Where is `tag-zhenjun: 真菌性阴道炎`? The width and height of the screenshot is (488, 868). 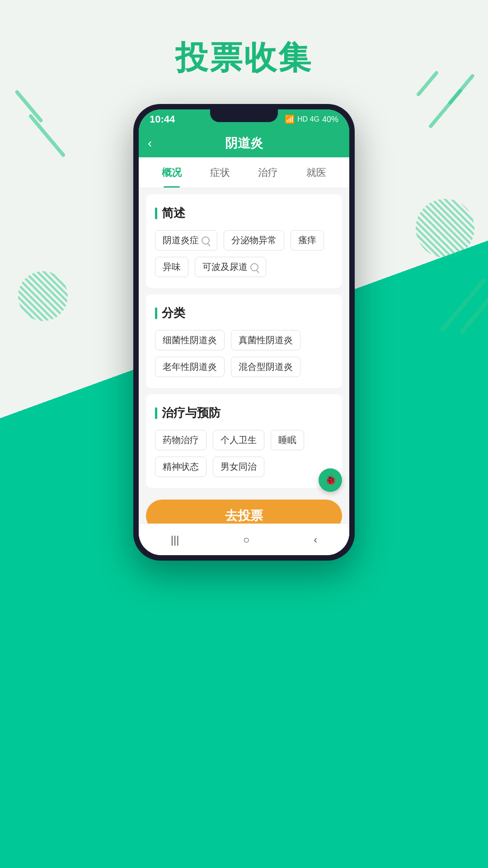
tag-zhenjun: 真菌性阴道炎 is located at coordinates (266, 340).